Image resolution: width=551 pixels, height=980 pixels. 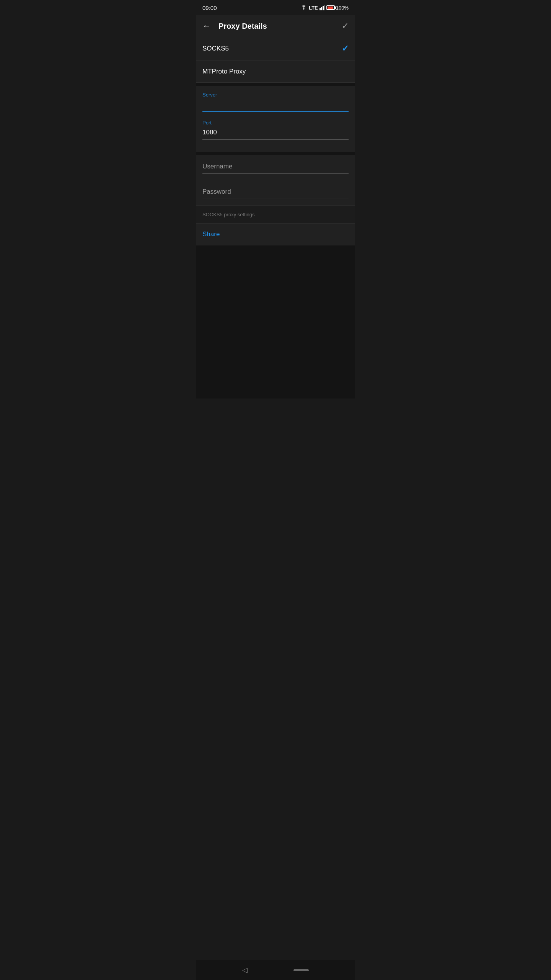 I want to click on port-label: Port, so click(x=276, y=122).